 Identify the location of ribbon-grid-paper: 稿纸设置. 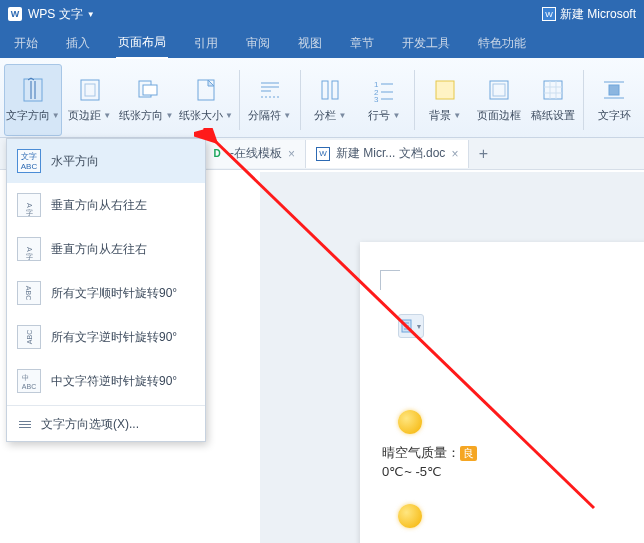
(553, 100).